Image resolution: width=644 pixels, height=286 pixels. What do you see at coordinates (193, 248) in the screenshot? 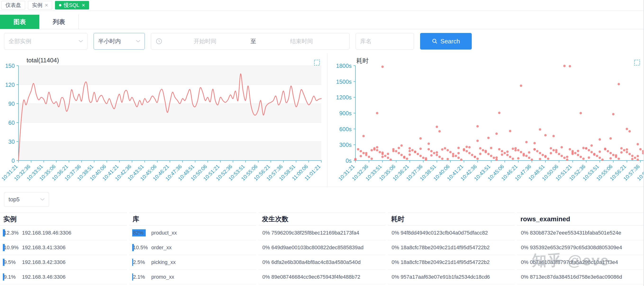
I see `table-row: 10.5%order_xx` at bounding box center [193, 248].